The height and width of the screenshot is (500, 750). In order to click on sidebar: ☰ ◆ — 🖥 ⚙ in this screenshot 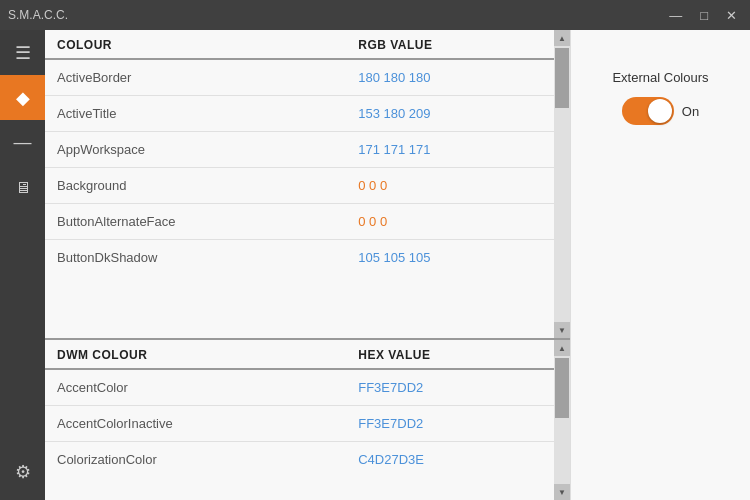, I will do `click(22, 265)`.